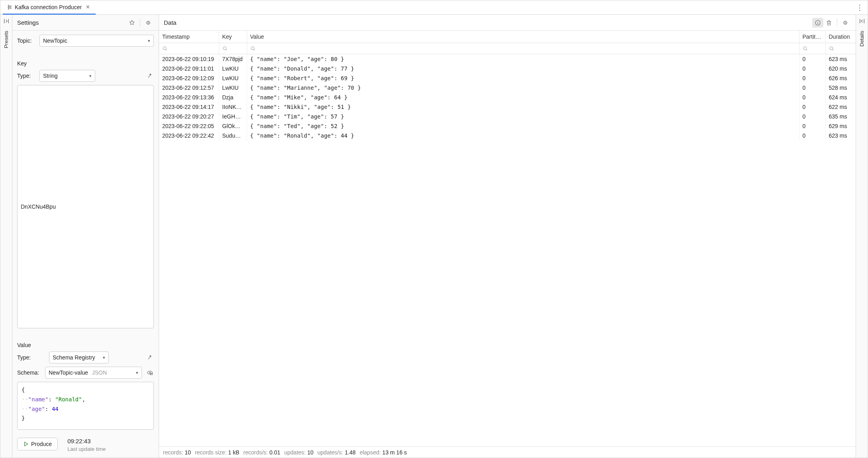 The width and height of the screenshot is (868, 458). What do you see at coordinates (189, 59) in the screenshot?
I see `cell-timestamp: 2023-06-22 09:10:19` at bounding box center [189, 59].